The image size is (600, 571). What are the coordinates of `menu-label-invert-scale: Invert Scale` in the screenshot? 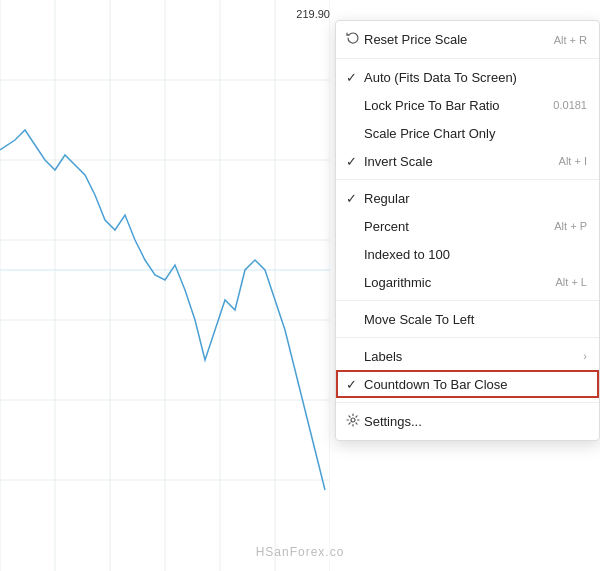 It's located at (458, 162).